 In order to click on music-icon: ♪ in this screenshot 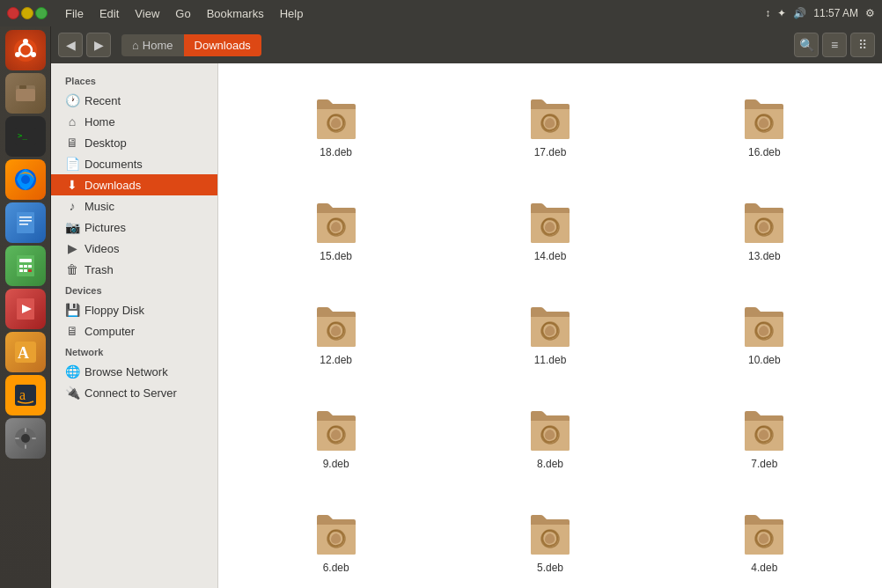, I will do `click(72, 206)`.